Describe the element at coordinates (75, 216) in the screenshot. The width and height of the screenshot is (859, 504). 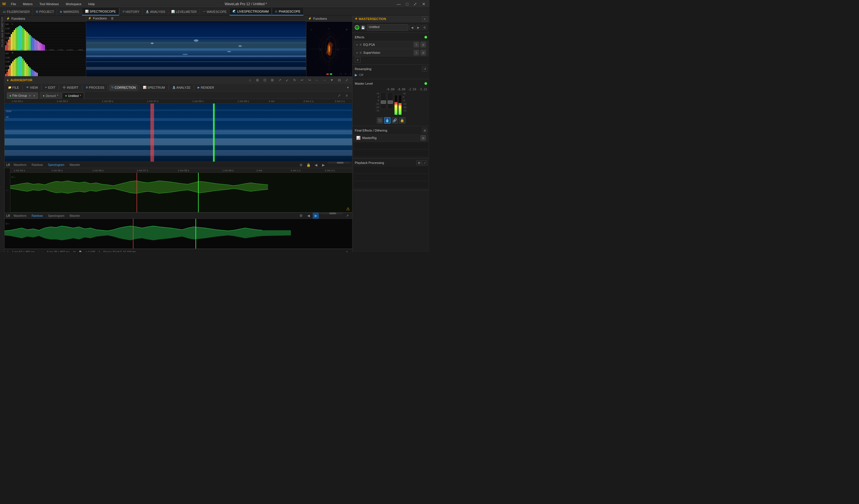
I see `view-tab-wavelet2: Wavelet` at that location.